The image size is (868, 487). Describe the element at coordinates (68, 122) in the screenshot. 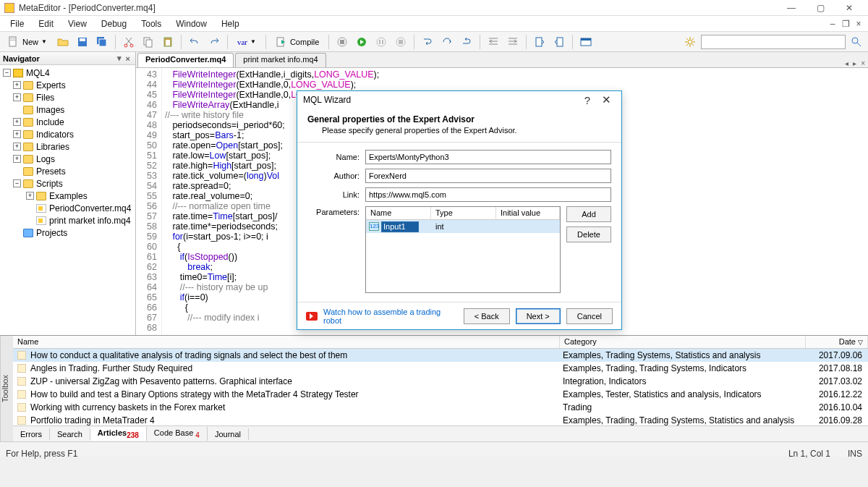

I see `tree-folder-include: +Include` at that location.